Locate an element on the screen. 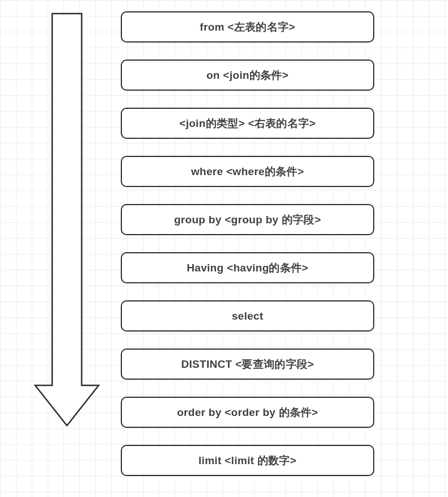 Image resolution: width=448 pixels, height=497 pixels. step-select: select is located at coordinates (247, 316).